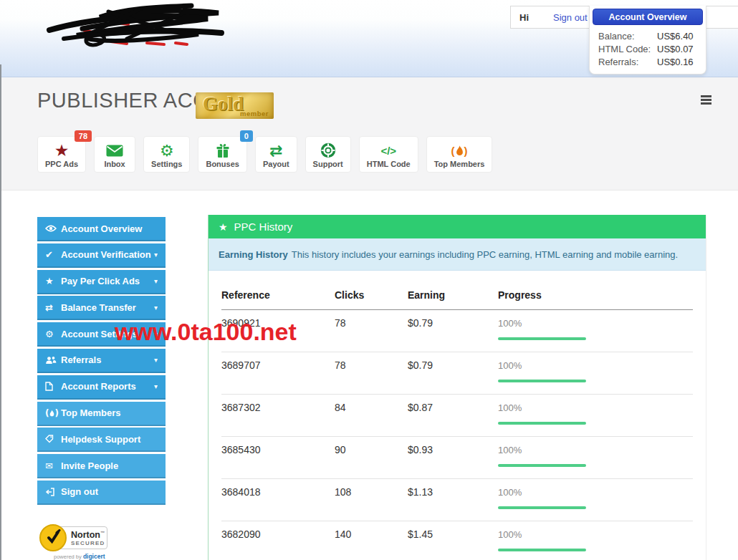  What do you see at coordinates (371, 461) in the screenshot?
I see `clicks-cell: 90` at bounding box center [371, 461].